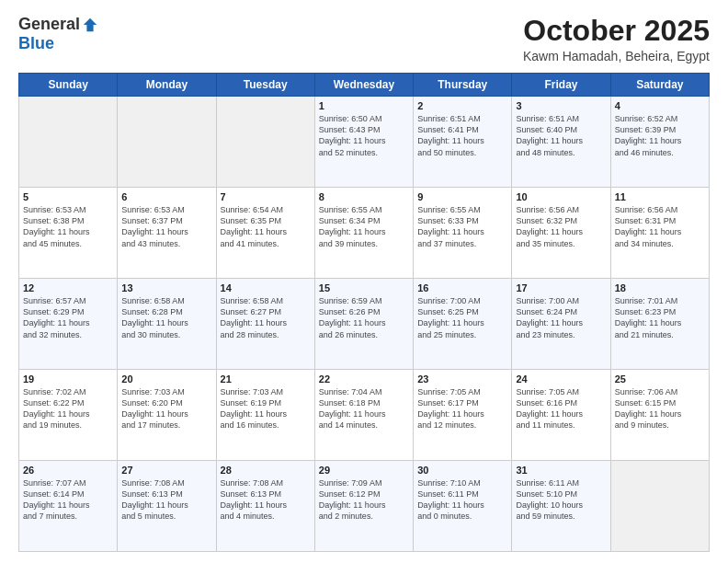 The image size is (728, 563). I want to click on day-info: Sunrise: 6:54 AM Sunset: 6:35 PM Dayligh…, so click(266, 226).